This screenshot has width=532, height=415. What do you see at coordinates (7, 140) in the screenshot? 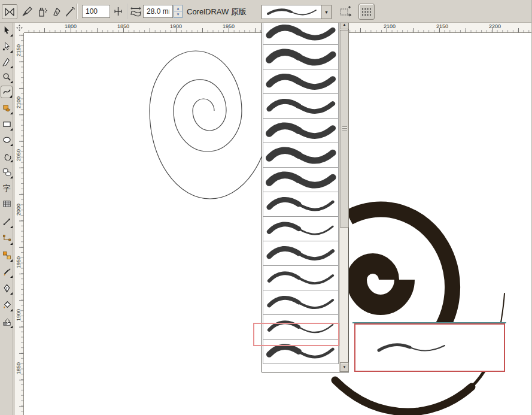
I see `ellipse-icon` at bounding box center [7, 140].